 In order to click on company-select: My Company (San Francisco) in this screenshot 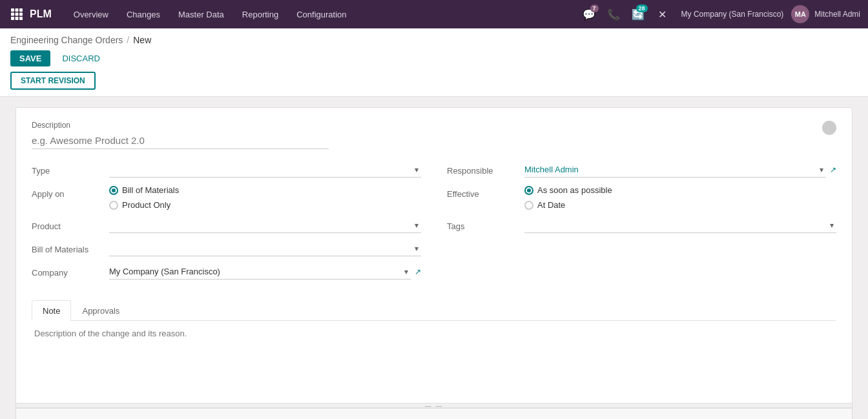, I will do `click(260, 272)`.